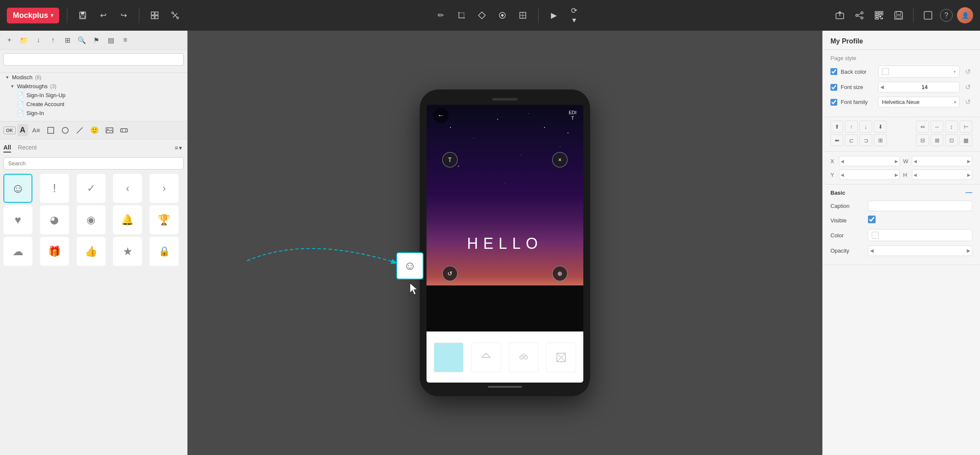 The width and height of the screenshot is (980, 455). Describe the element at coordinates (94, 164) in the screenshot. I see `component-search-input` at that location.